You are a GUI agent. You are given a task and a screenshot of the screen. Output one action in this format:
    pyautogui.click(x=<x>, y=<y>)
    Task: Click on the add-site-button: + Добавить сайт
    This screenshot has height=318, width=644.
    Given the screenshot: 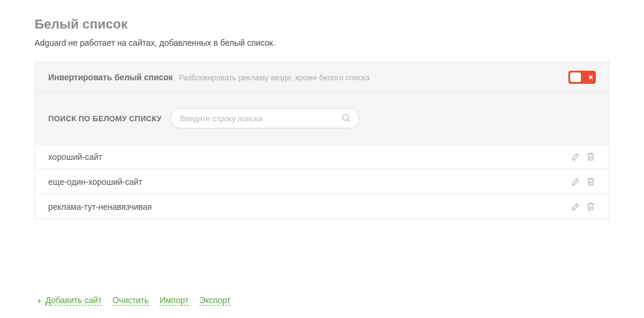 What is the action you would take?
    pyautogui.click(x=69, y=301)
    